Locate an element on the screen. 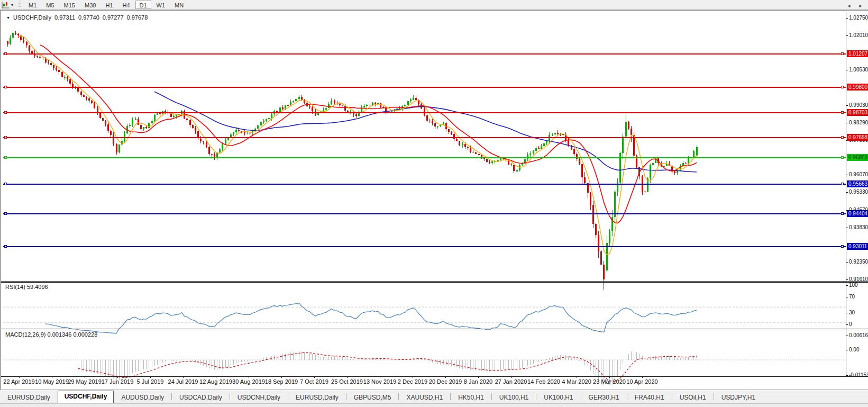 Image resolution: width=868 pixels, height=407 pixels. chart-tool-button: ▾ is located at coordinates (7, 5).